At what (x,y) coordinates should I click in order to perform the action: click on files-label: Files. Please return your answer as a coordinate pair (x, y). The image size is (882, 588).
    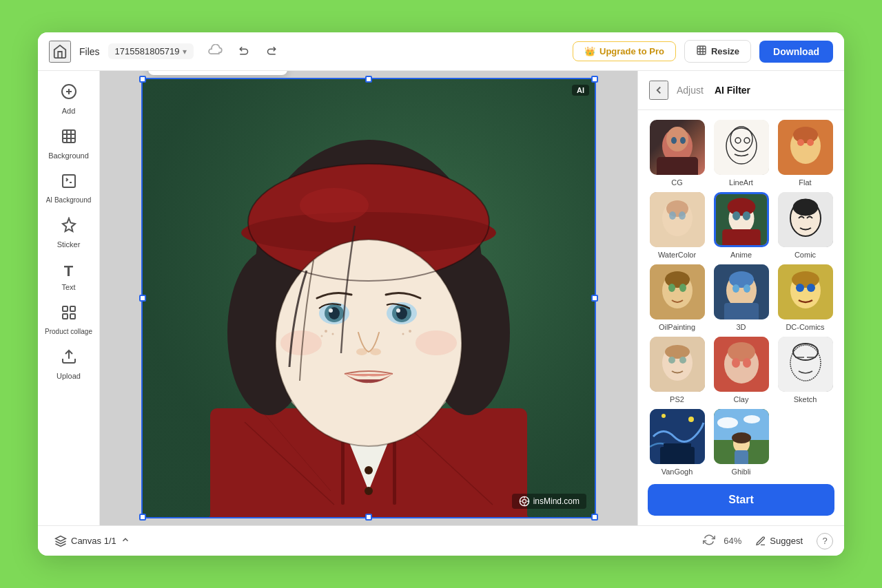
    Looking at the image, I should click on (90, 52).